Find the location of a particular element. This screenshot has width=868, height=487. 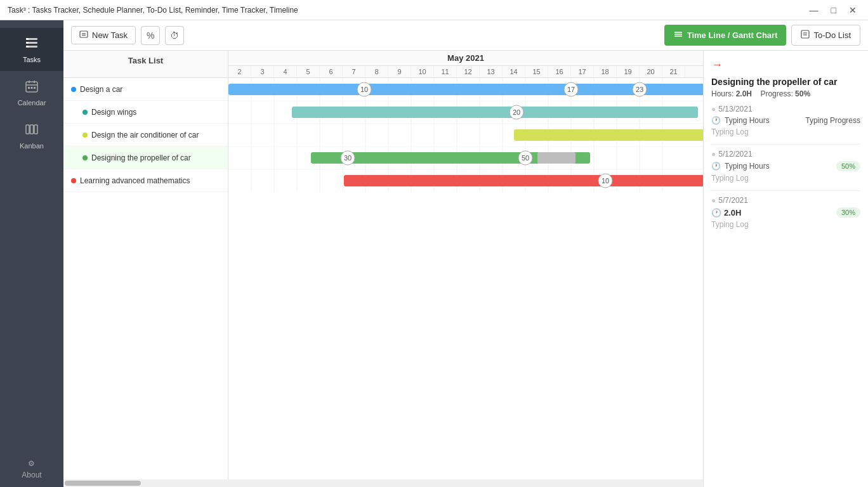

gantt-day-16: 16 is located at coordinates (560, 72).